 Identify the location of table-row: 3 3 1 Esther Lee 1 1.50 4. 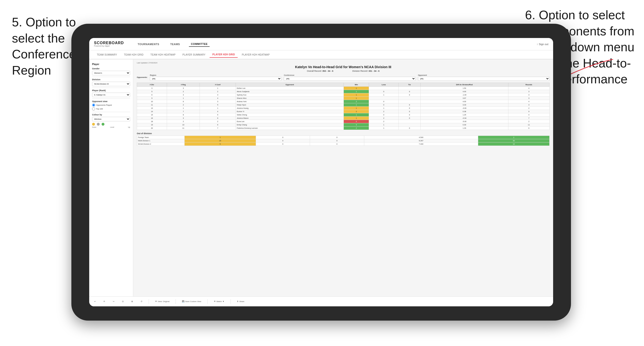
(343, 88).